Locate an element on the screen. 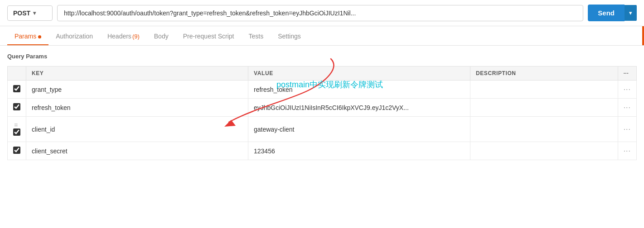  row-value: eyJhbGciOiJIUzI1NiIsInR5cCI6IkpXVCJ9.eyJ… is located at coordinates (359, 108).